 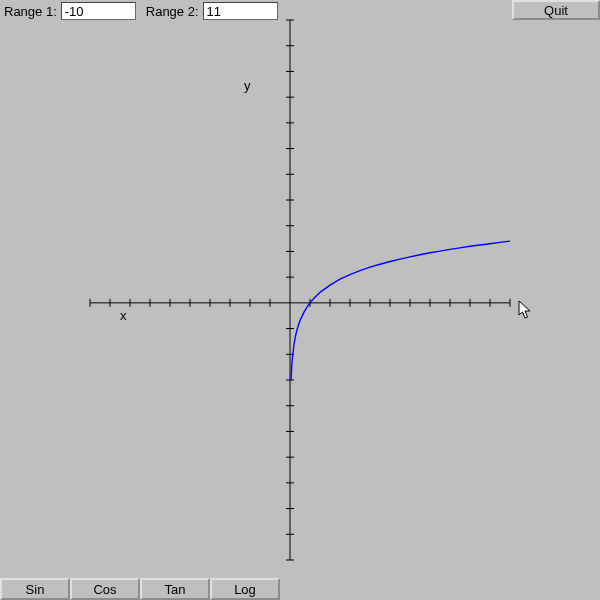 I want to click on range1-input, so click(x=98, y=11).